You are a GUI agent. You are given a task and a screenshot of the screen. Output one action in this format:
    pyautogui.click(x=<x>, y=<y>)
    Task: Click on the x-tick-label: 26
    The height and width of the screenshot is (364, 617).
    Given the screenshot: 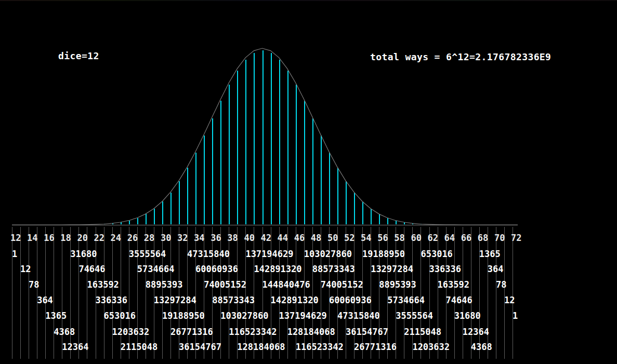 What is the action you would take?
    pyautogui.click(x=133, y=238)
    